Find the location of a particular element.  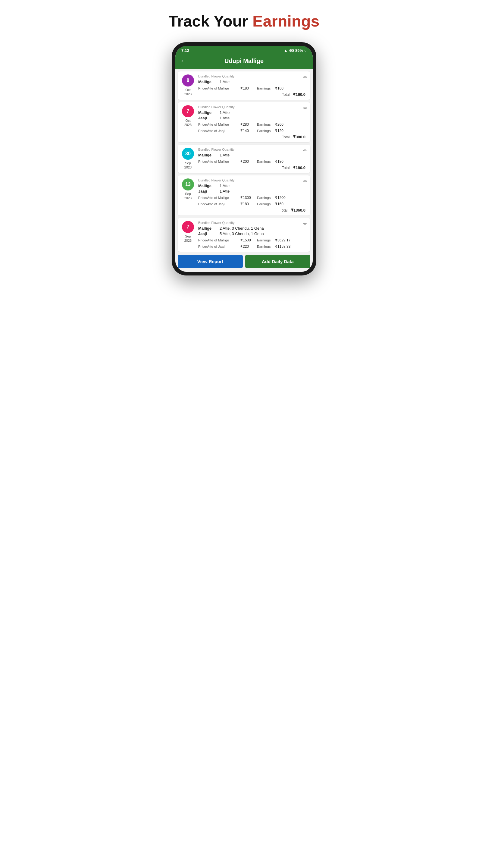

price-label-5-1: Price/Atte of Jaaji is located at coordinates (220, 247).